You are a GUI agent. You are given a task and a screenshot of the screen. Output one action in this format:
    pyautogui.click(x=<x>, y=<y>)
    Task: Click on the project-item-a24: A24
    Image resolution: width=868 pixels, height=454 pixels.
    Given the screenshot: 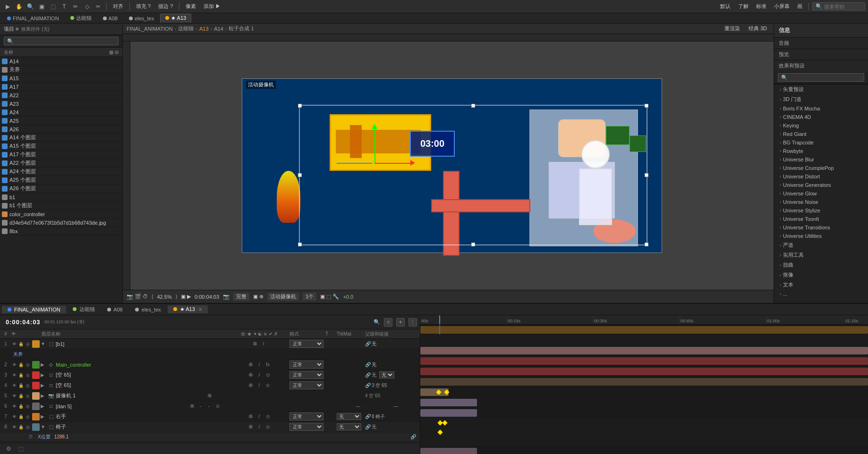 What is the action you would take?
    pyautogui.click(x=61, y=112)
    